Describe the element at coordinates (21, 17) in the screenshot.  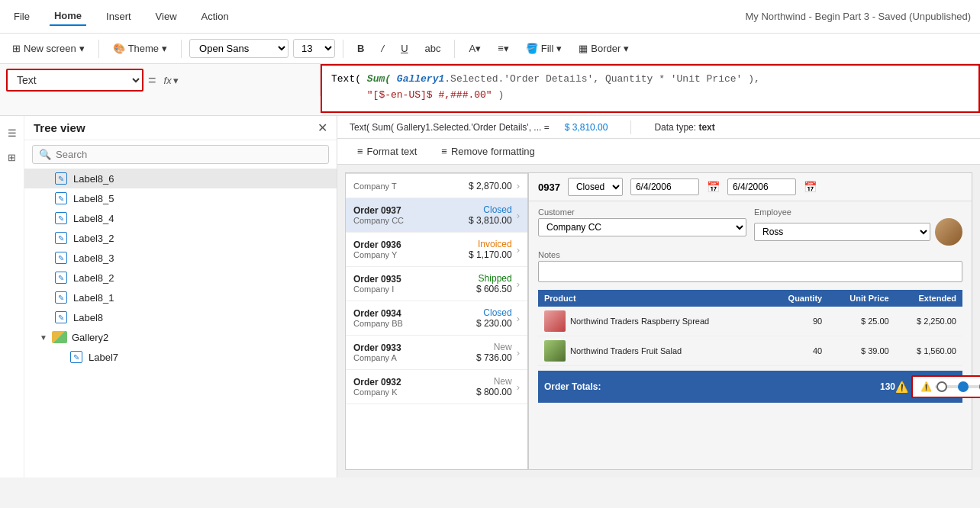
I see `menu-file: File` at that location.